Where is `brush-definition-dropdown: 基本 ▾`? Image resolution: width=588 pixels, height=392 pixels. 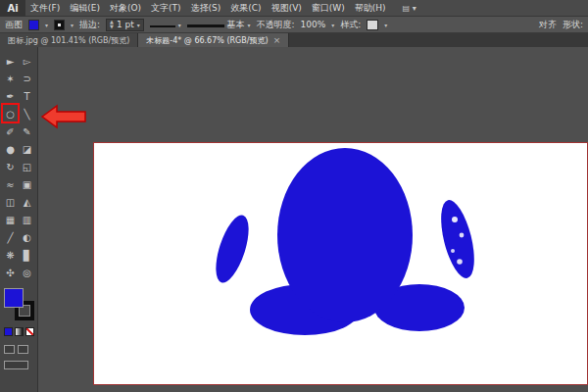 brush-definition-dropdown: 基本 ▾ is located at coordinates (220, 25).